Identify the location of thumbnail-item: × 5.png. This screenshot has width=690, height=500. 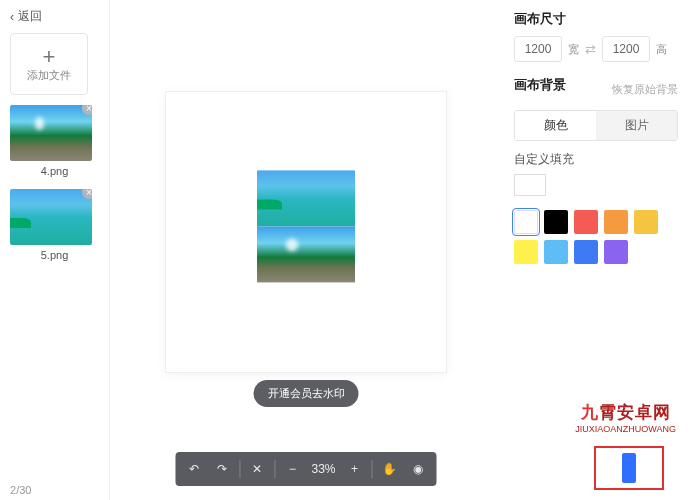
(54, 228).